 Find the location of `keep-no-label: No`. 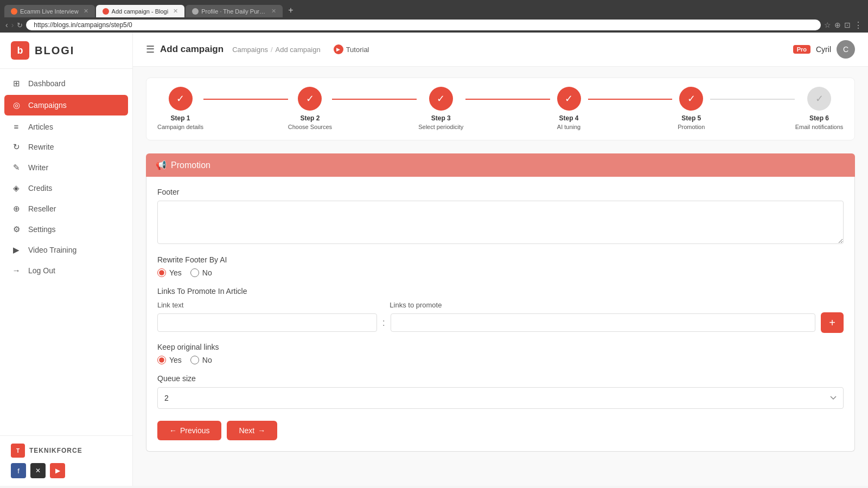

keep-no-label: No is located at coordinates (201, 360).